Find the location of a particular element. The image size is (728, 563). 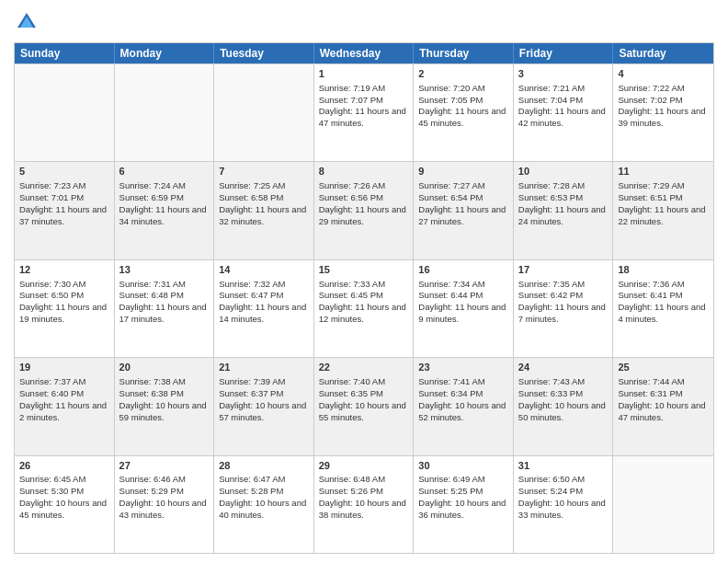

sunset-label: Sunset: 6:31 PM is located at coordinates (650, 394).